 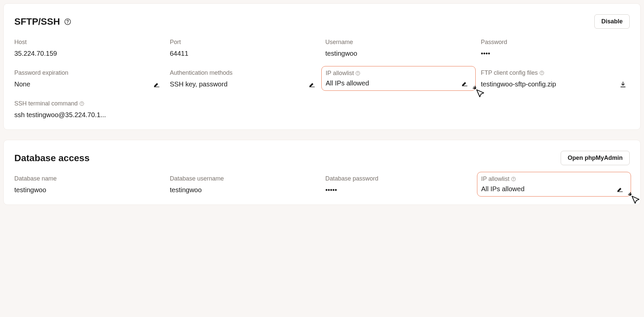 What do you see at coordinates (37, 22) in the screenshot?
I see `sftp-title: SFTP/SSH` at bounding box center [37, 22].